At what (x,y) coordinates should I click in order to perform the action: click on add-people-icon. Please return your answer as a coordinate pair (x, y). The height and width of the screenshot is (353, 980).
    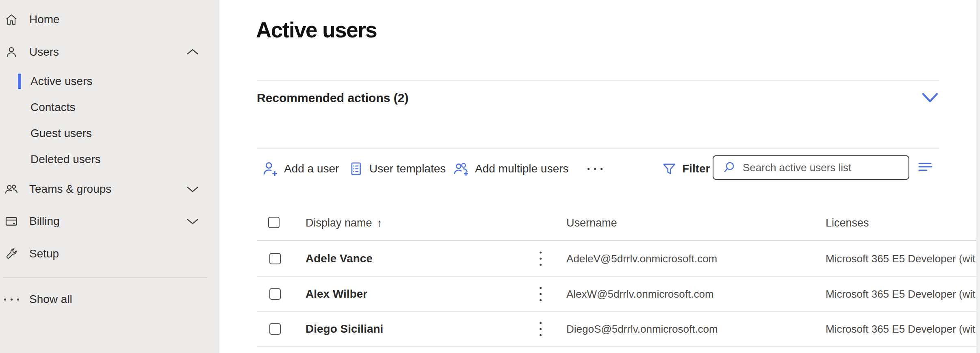
    Looking at the image, I should click on (461, 169).